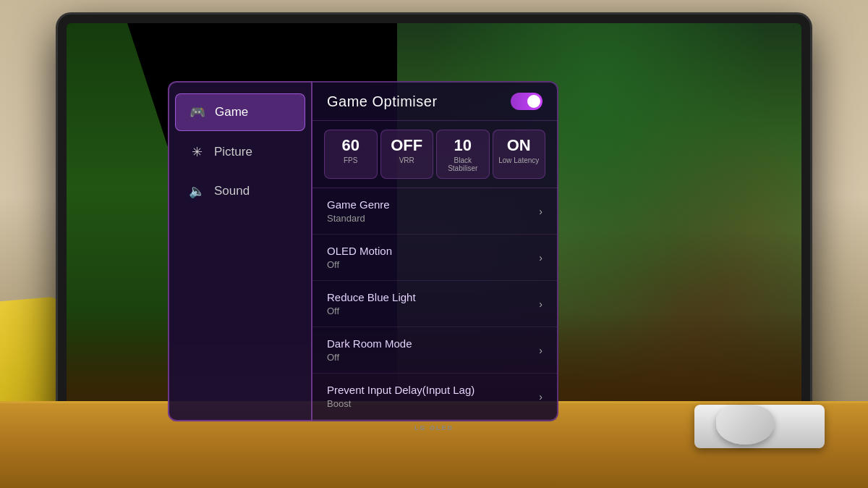 This screenshot has width=868, height=488. I want to click on game-genre-arrow: ›, so click(541, 211).